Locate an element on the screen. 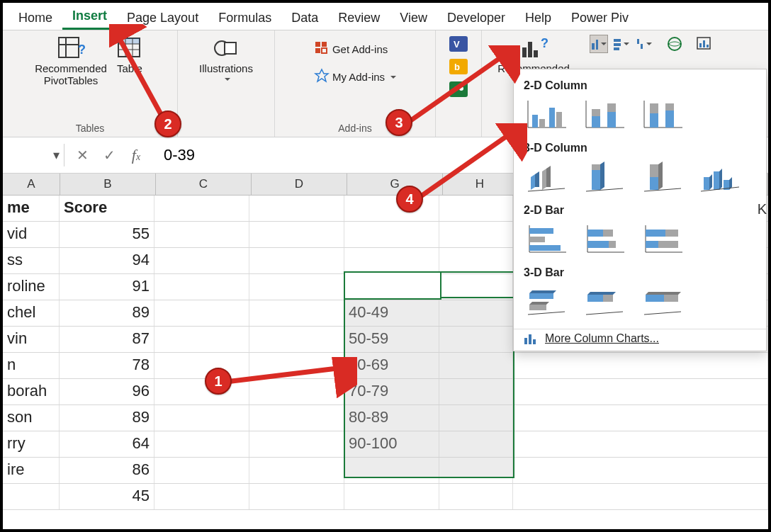 The image size is (771, 532). col-header-b: B is located at coordinates (108, 184).